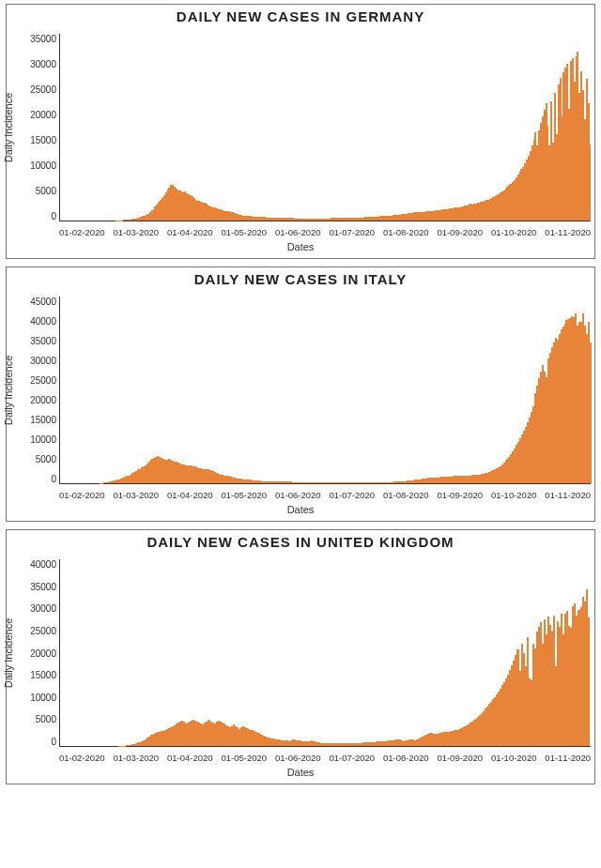  What do you see at coordinates (42, 128) in the screenshot?
I see `y-axis: 35000300002500020000150001000050000` at bounding box center [42, 128].